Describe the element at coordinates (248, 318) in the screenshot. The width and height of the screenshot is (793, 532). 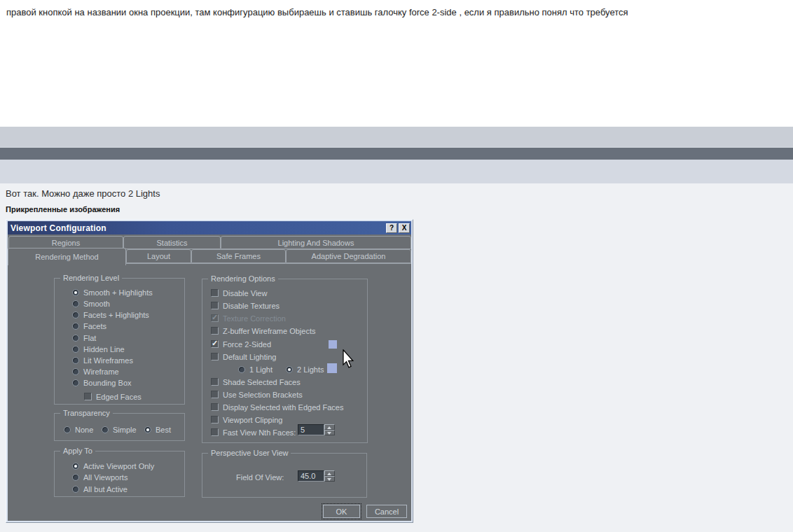
I see `checkbox-texture-correction: Texture Correction` at that location.